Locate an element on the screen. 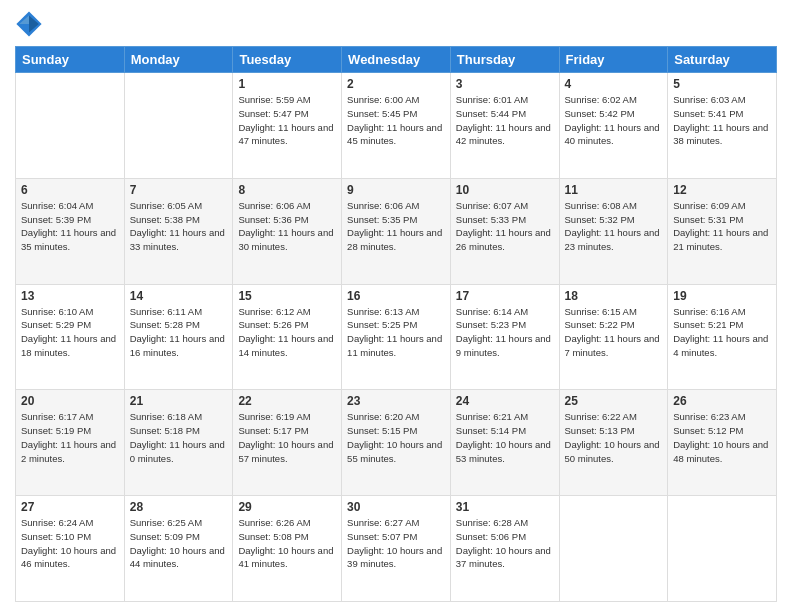 The image size is (792, 612). day-info: Sunrise: 6:21 AM Sunset: 5:14 PM Dayligh… is located at coordinates (505, 438).